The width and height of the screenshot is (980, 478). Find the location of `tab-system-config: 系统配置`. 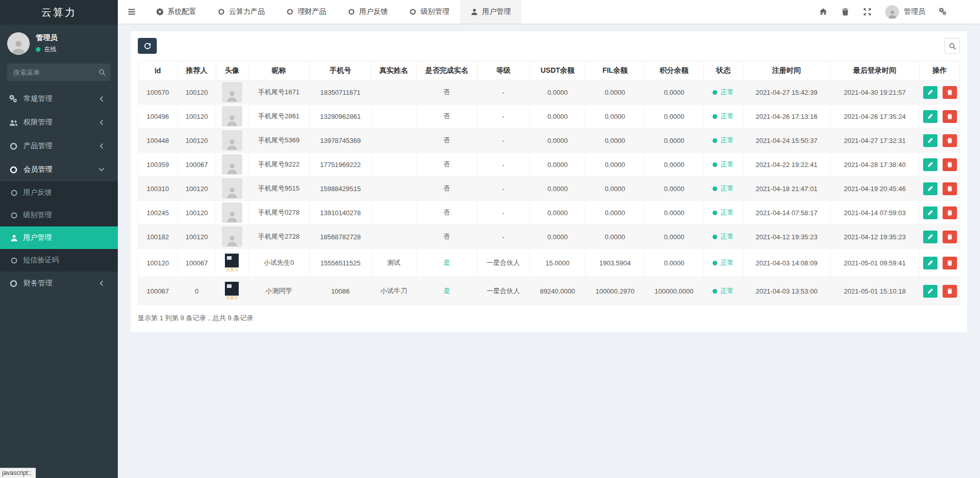

tab-system-config: 系统配置 is located at coordinates (176, 12).